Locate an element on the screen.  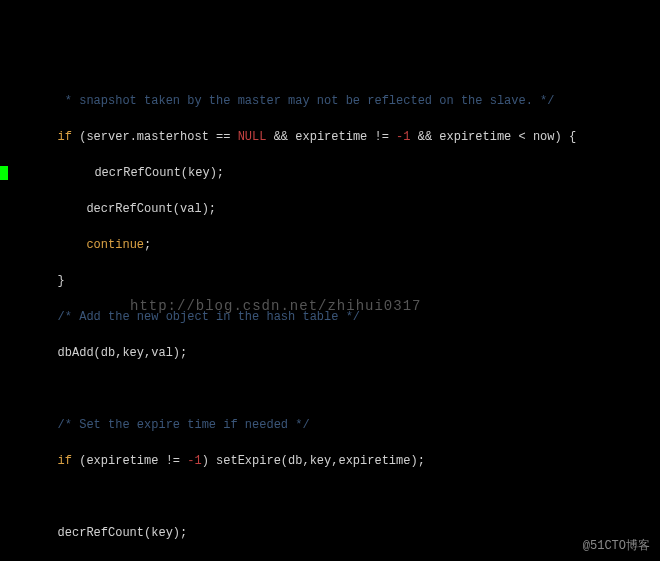
code-line: decrRefCount(val); is located at coordinates (330, 209).